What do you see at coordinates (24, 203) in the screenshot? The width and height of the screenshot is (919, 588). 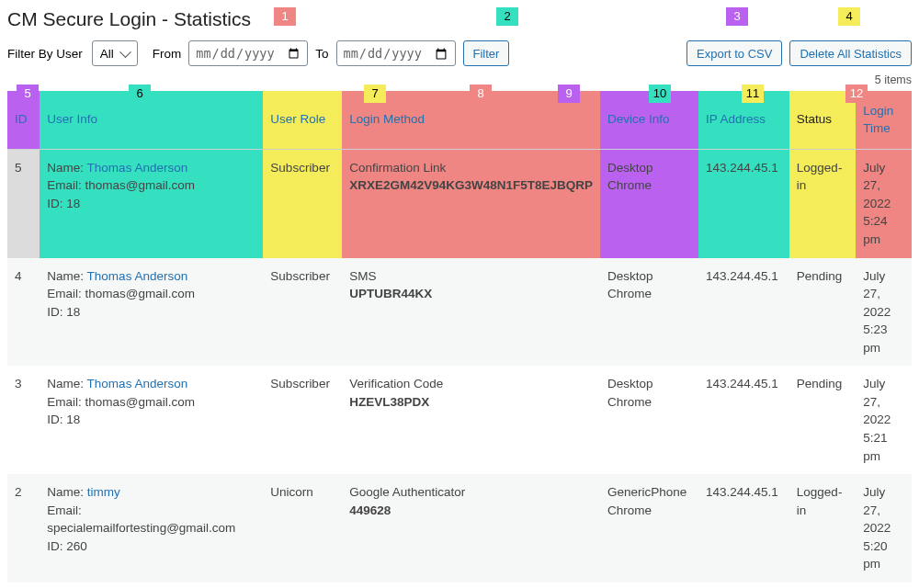 I see `cell-id: 5` at bounding box center [24, 203].